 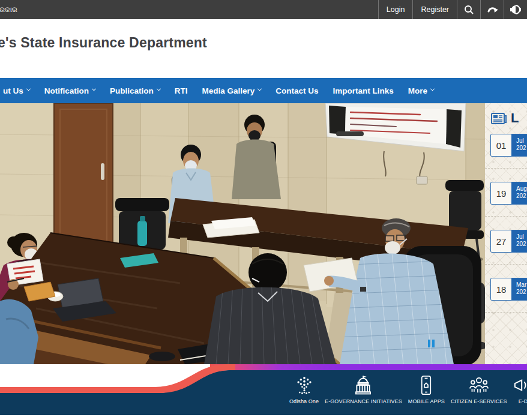 I want to click on news-date-card: 27 Jul 202, so click(x=509, y=241).